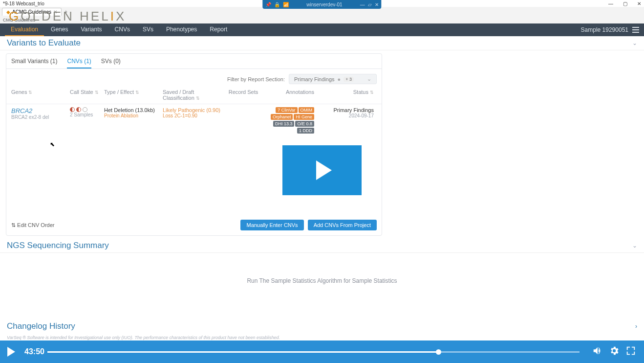 The image size is (644, 363). I want to click on section-variants-header: Variants to Evaluate ⌄, so click(322, 43).